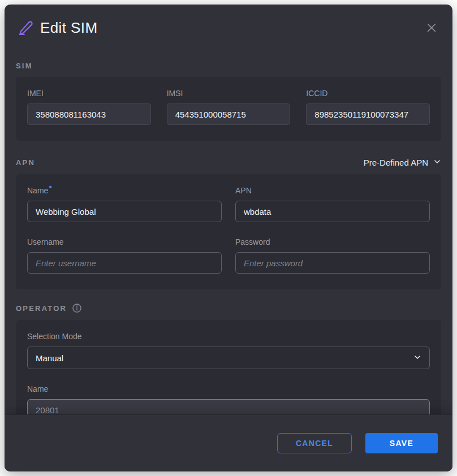 This screenshot has width=457, height=476. What do you see at coordinates (314, 443) in the screenshot?
I see `cancel-button: CANCEL` at bounding box center [314, 443].